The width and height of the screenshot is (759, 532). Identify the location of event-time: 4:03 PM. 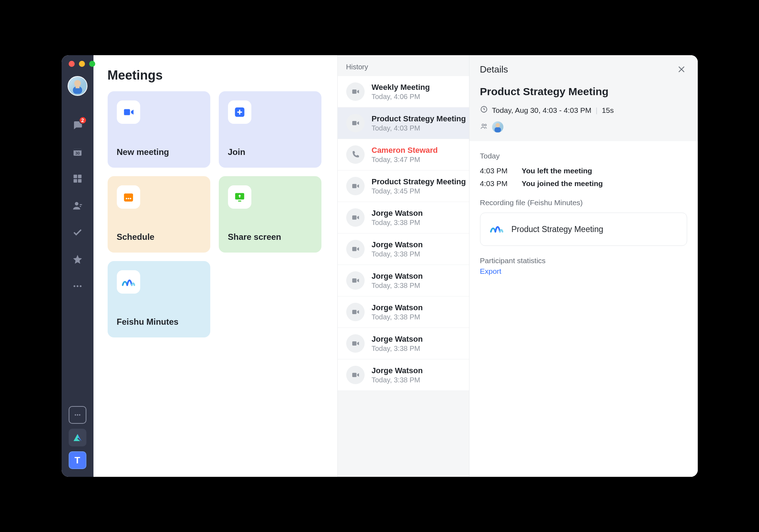
(498, 171).